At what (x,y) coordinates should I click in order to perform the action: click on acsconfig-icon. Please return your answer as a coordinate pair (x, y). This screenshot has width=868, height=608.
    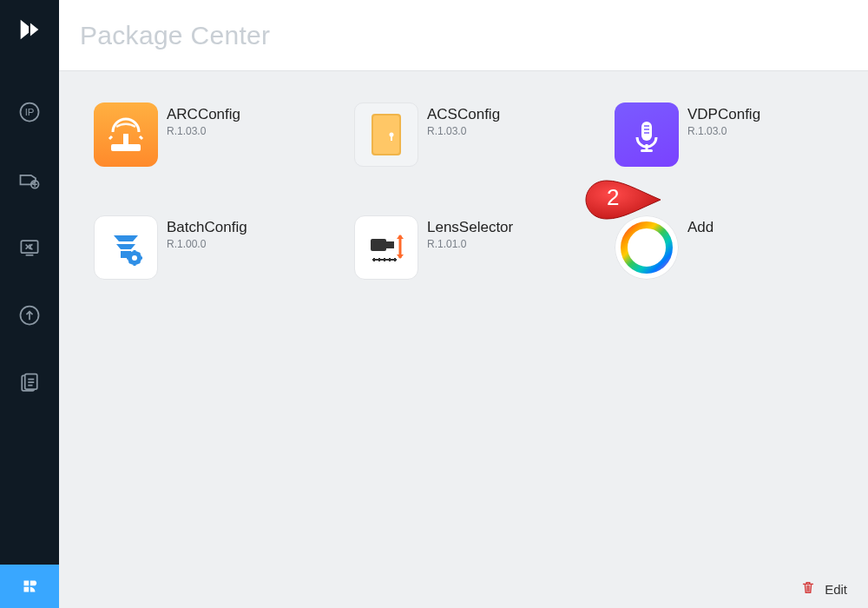
    Looking at the image, I should click on (386, 135).